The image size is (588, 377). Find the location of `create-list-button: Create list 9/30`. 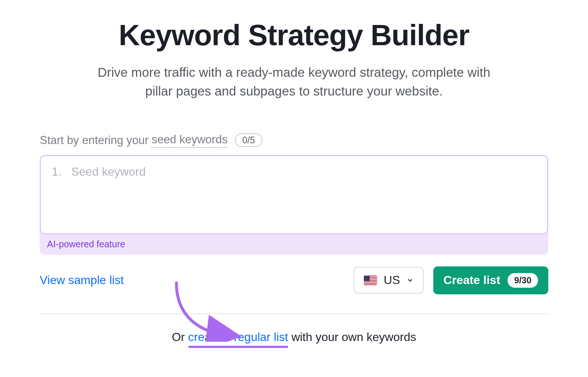

create-list-button: Create list 9/30 is located at coordinates (491, 280).